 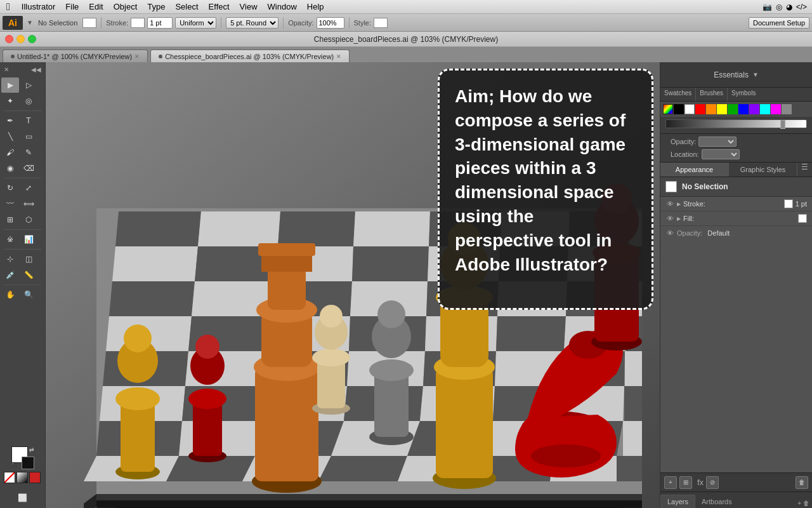 What do you see at coordinates (249, 6) in the screenshot?
I see `menu-view: View` at bounding box center [249, 6].